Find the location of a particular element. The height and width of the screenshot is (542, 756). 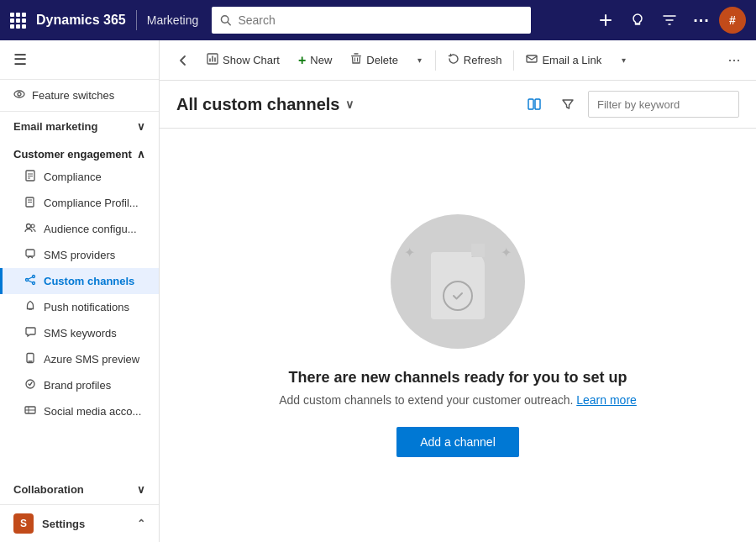

avatar: # is located at coordinates (732, 20).